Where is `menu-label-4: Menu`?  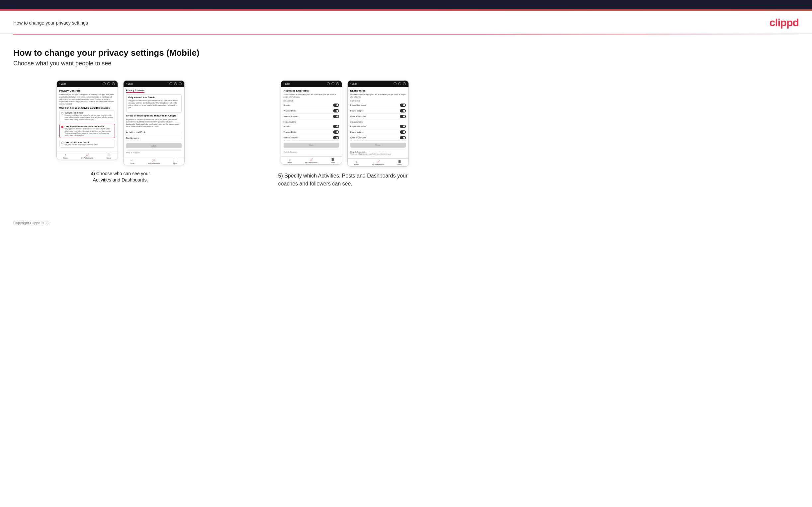
menu-label-4: Menu is located at coordinates (400, 165).